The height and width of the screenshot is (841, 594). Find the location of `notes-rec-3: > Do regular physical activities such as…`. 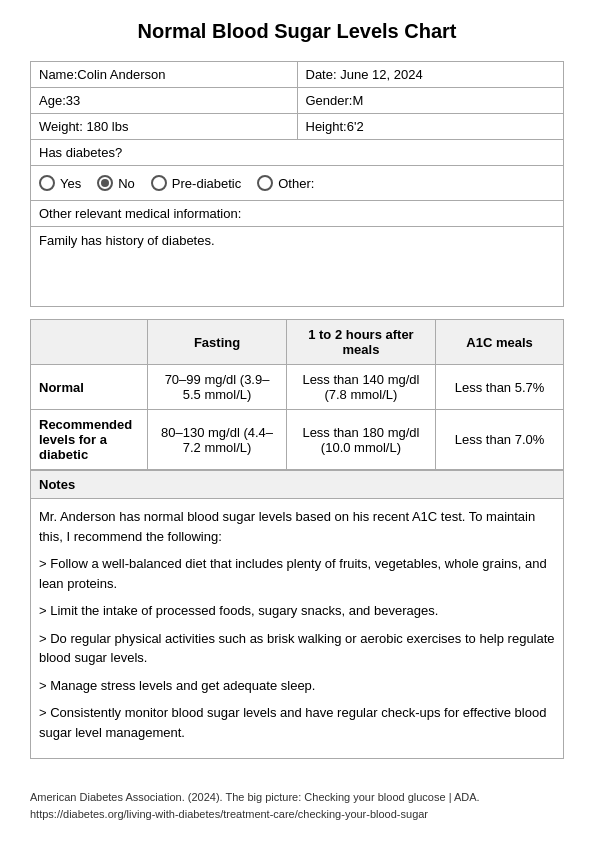

notes-rec-3: > Do regular physical activities such as… is located at coordinates (297, 648).